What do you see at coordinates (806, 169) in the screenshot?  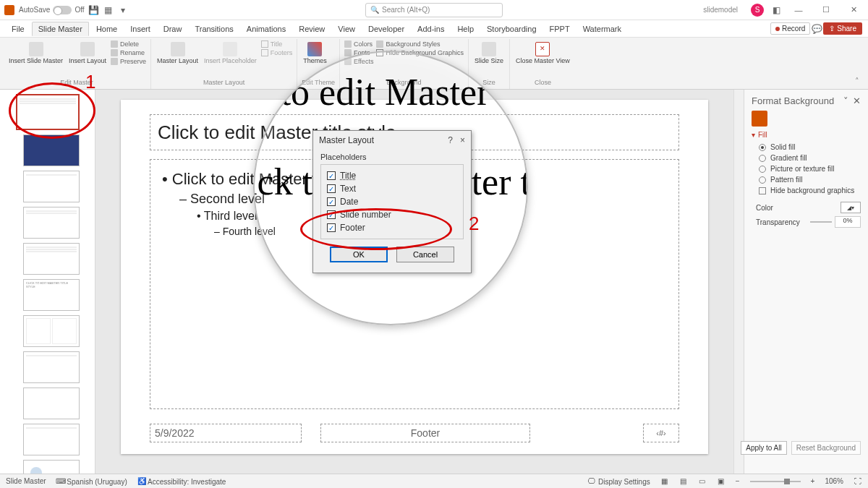 I see `picture-fill-radio: Picture or texture fill` at bounding box center [806, 169].